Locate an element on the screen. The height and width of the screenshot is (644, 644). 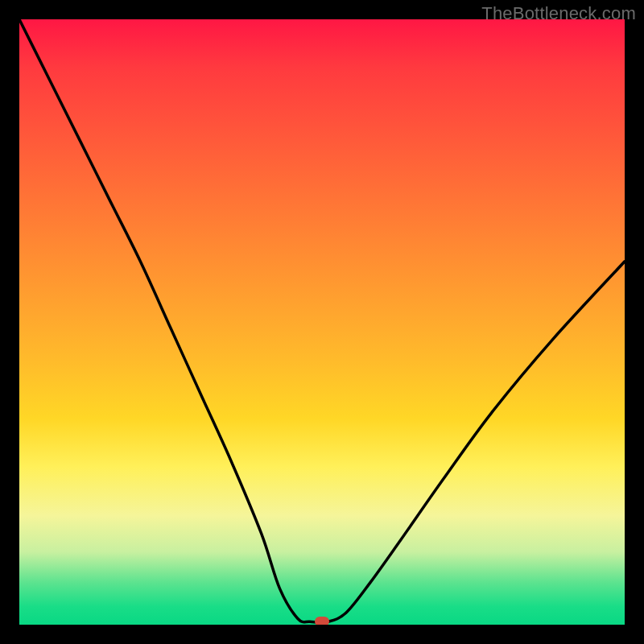
attribution-watermark: TheBottleneck.com is located at coordinates (559, 14).